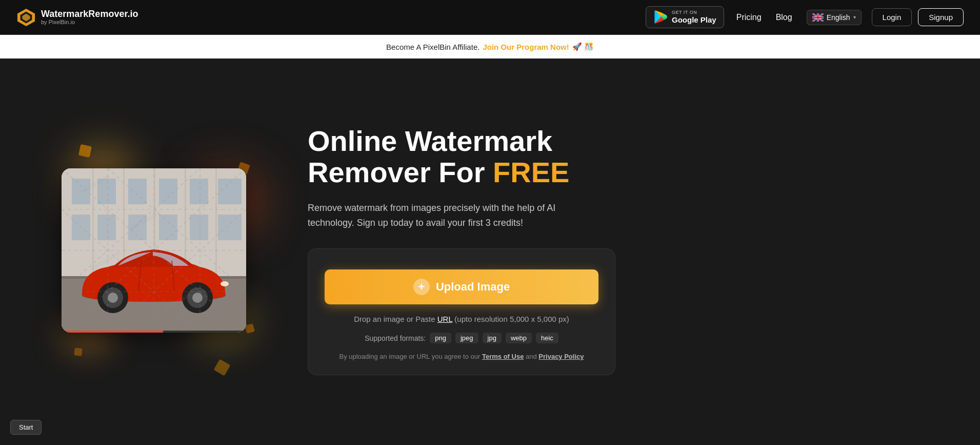 The width and height of the screenshot is (980, 445). What do you see at coordinates (531, 172) in the screenshot?
I see `hero-title-free: FREE` at bounding box center [531, 172].